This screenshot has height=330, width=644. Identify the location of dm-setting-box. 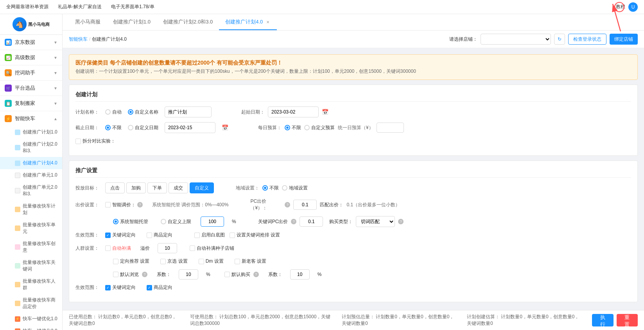
(201, 261).